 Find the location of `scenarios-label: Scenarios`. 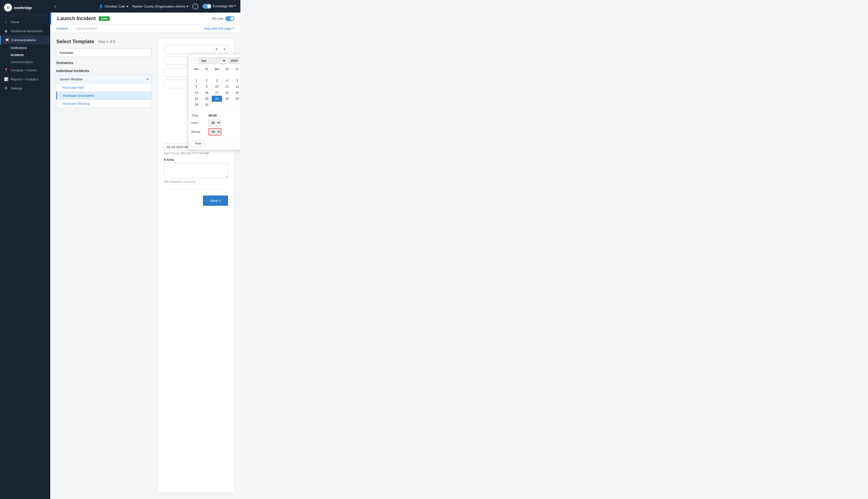

scenarios-label: Scenarios is located at coordinates (104, 63).